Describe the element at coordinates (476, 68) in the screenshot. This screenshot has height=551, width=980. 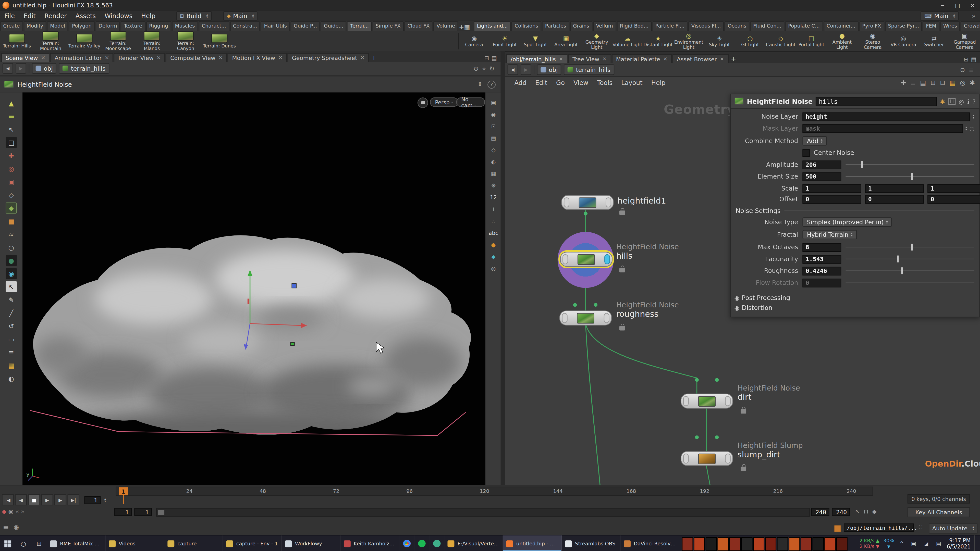
I see `pin-icon: ⊙` at that location.